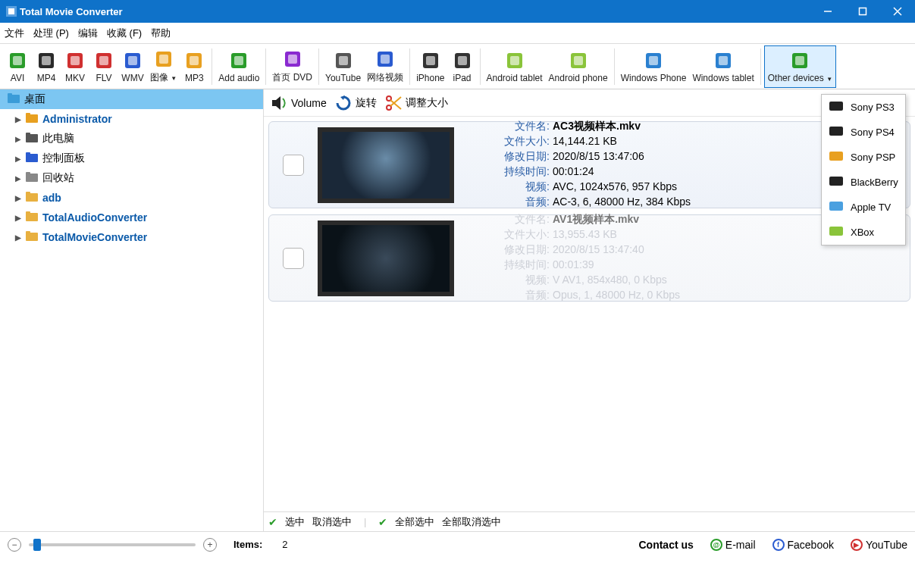 This screenshot has width=915, height=588. Describe the element at coordinates (804, 545) in the screenshot. I see `facebook-link: fFacebook` at that location.